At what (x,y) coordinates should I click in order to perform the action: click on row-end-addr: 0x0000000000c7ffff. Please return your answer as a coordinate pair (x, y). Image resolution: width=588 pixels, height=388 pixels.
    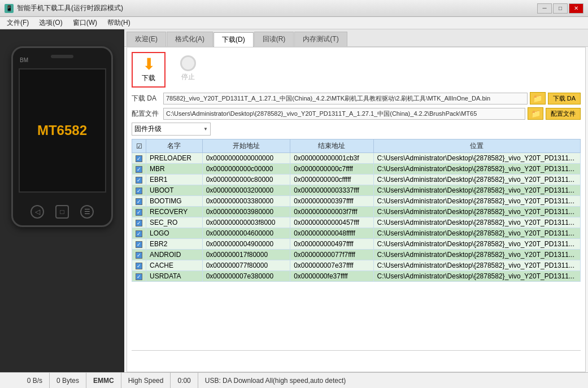
    Looking at the image, I should click on (332, 169).